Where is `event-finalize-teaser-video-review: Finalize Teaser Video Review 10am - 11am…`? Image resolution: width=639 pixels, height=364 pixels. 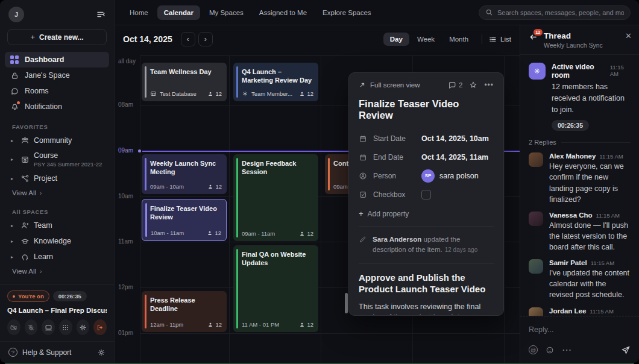
event-finalize-teaser-video-review: Finalize Teaser Video Review 10am - 11am… is located at coordinates (184, 220).